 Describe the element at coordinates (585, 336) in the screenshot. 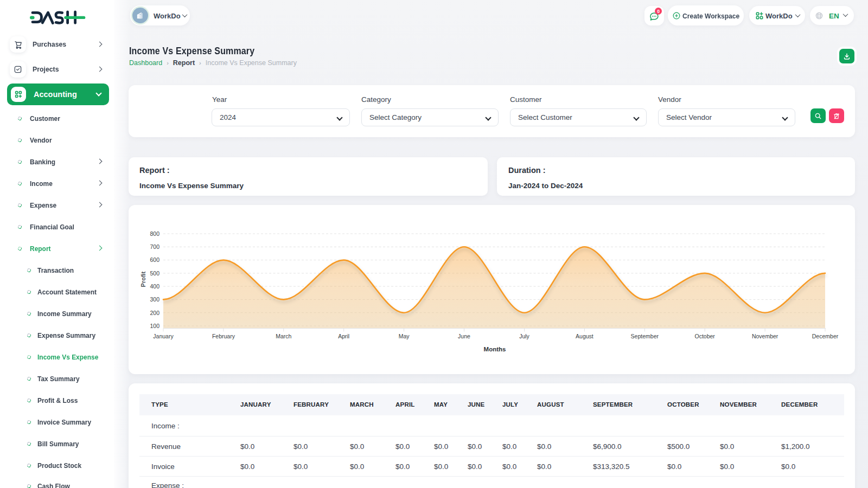

I see `svg-text: August` at that location.